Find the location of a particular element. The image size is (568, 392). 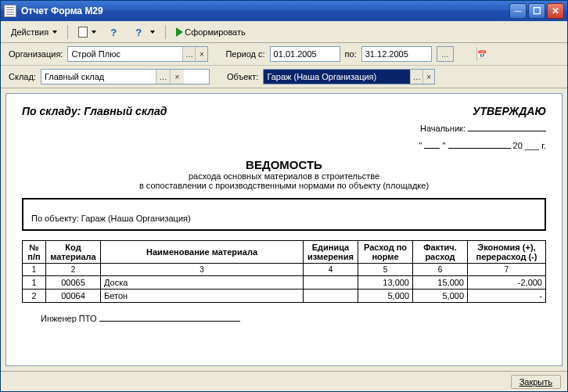

app-icon is located at coordinates (10, 11).